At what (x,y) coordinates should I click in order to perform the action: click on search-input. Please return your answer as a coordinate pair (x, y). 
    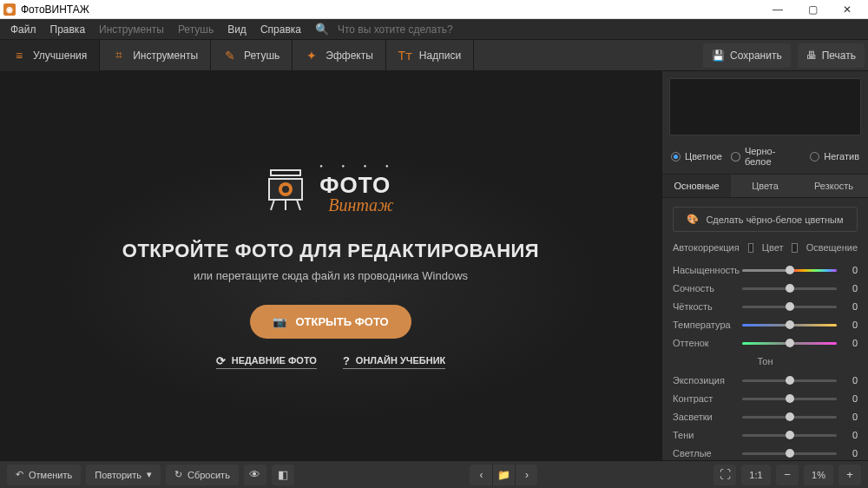
    Looking at the image, I should click on (419, 30).